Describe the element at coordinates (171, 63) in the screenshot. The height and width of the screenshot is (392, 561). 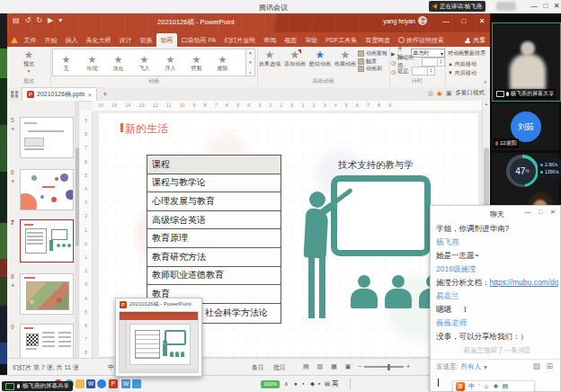
I see `animation-effect-float-in: ★浮入` at that location.